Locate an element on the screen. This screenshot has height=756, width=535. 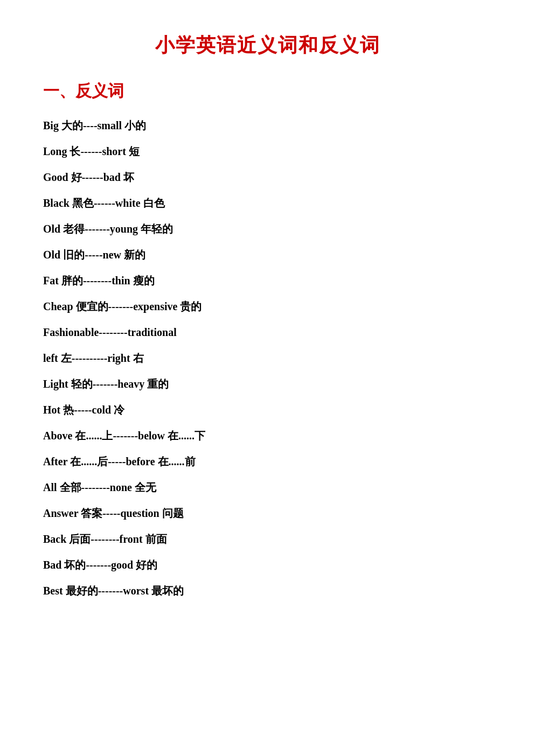
vocab-item-17: Back 后面--------front 前面 is located at coordinates (267, 539).